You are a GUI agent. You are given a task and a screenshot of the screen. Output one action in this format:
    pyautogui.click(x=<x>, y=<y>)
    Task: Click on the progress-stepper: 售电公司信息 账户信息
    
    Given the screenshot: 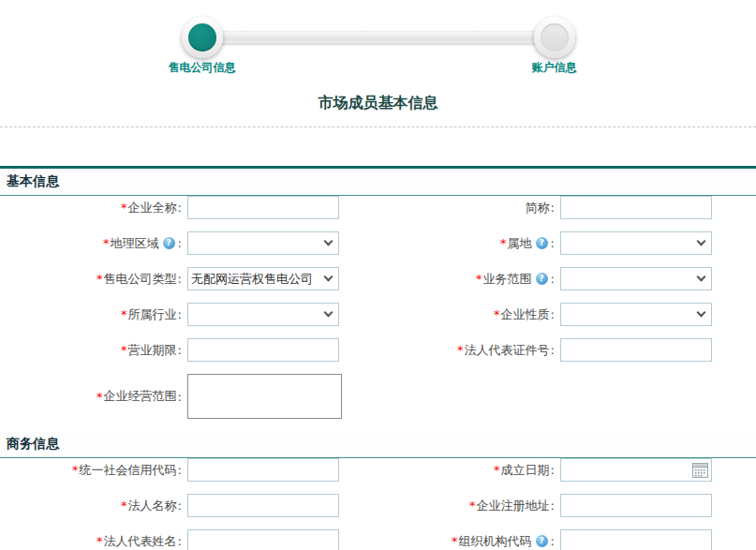 What is the action you would take?
    pyautogui.click(x=378, y=41)
    